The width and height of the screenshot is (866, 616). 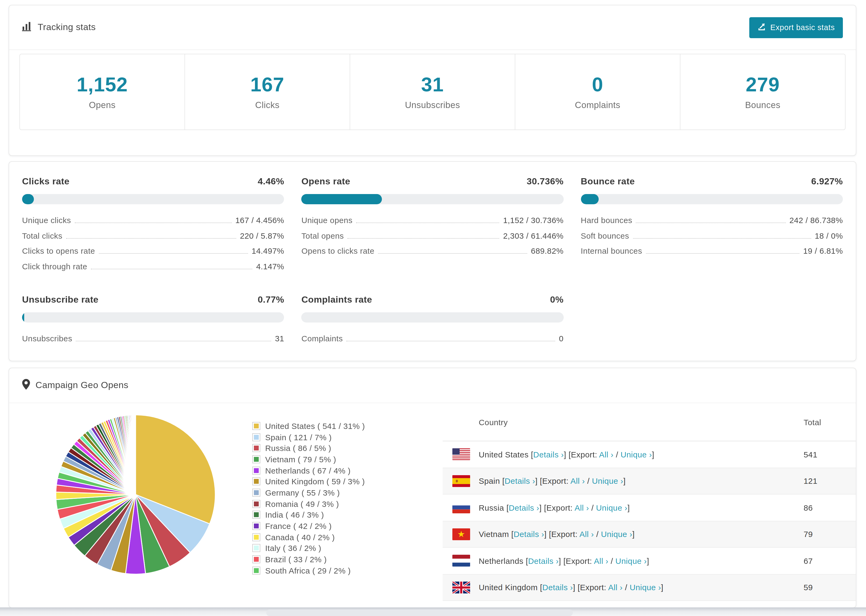 I want to click on geo-legend: United States ( 541 / 31% ) Spain ( 121 …, so click(x=309, y=498).